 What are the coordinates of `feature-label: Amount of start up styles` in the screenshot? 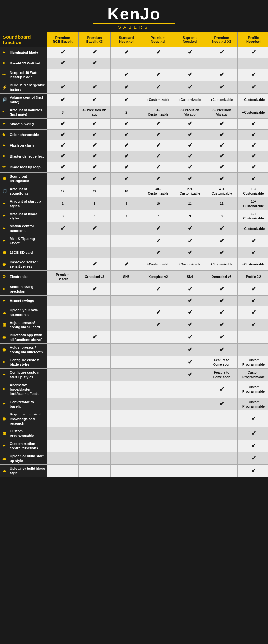 It's located at (25, 203).